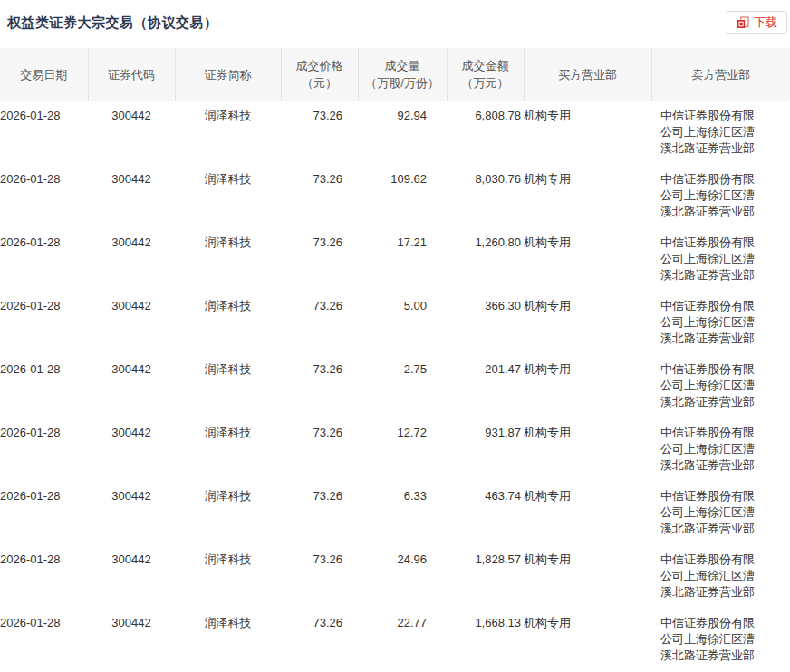  What do you see at coordinates (395, 196) in the screenshot?
I see `table-row: 2026-01-28300442润泽科技73.26109.628,030.76机…` at bounding box center [395, 196].